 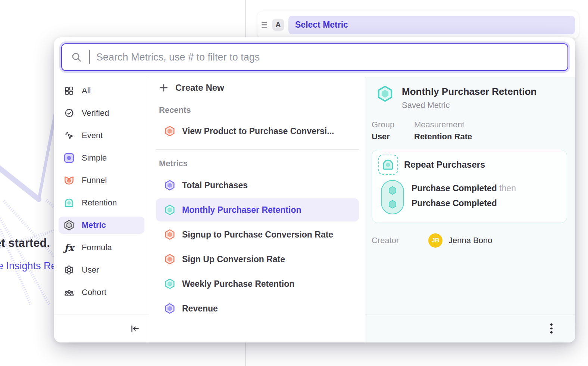 I want to click on detail-type: Saved Metric, so click(x=469, y=105).